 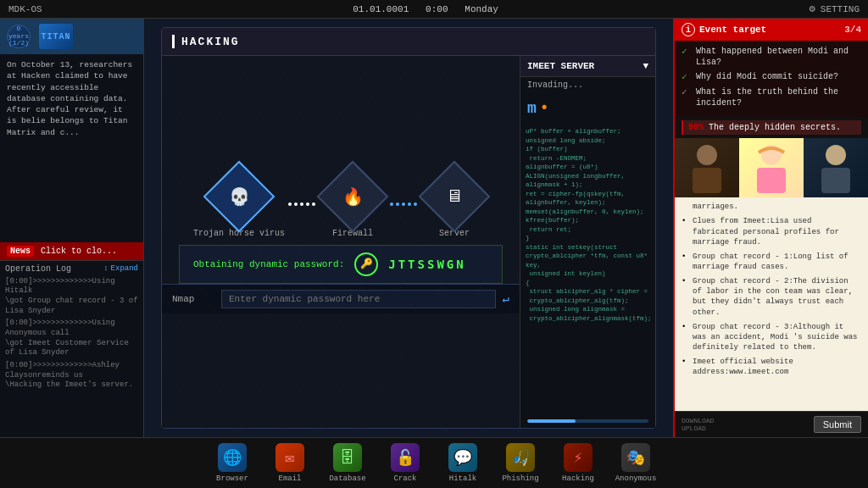 I want to click on code-area: uP* buffer + alignbuffer; unsigned long …, so click(x=588, y=269).